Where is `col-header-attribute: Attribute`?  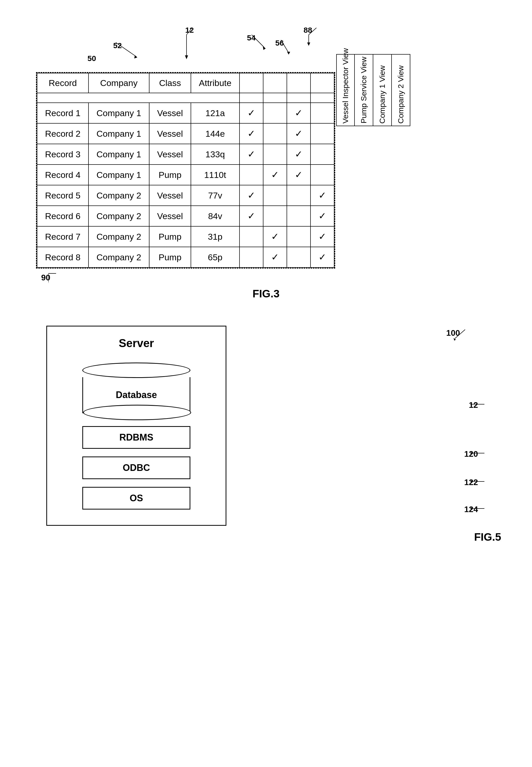
col-header-attribute: Attribute is located at coordinates (215, 83).